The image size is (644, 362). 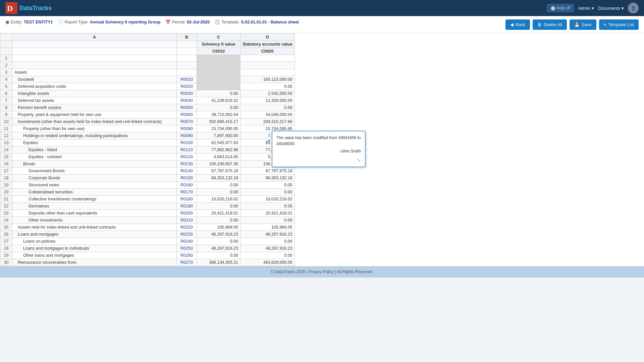 What do you see at coordinates (187, 157) in the screenshot?
I see `cell-b: R0120` at bounding box center [187, 157].